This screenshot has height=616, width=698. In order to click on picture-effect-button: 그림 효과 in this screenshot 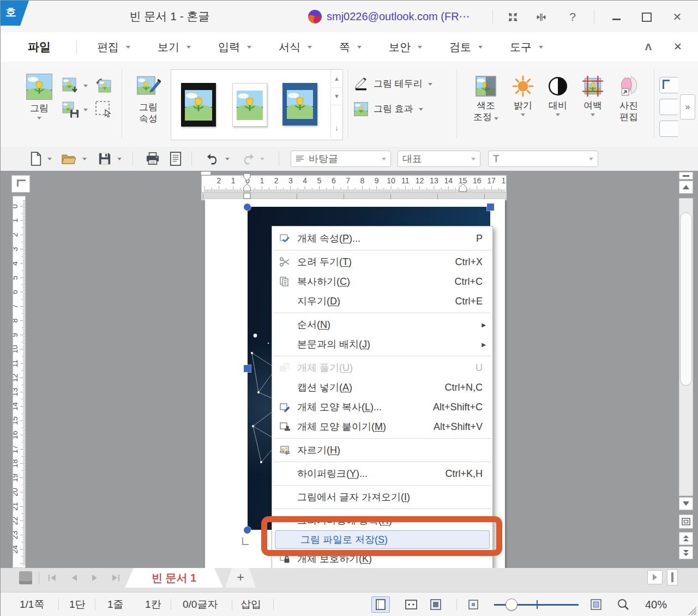, I will do `click(388, 109)`.